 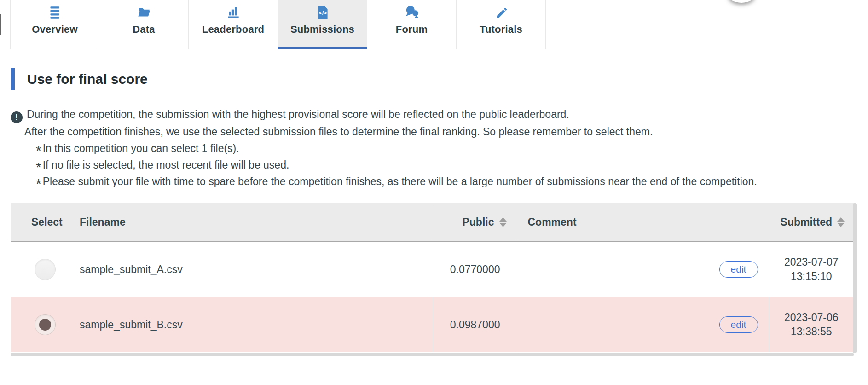 What do you see at coordinates (412, 12) in the screenshot?
I see `chat-icon` at bounding box center [412, 12].